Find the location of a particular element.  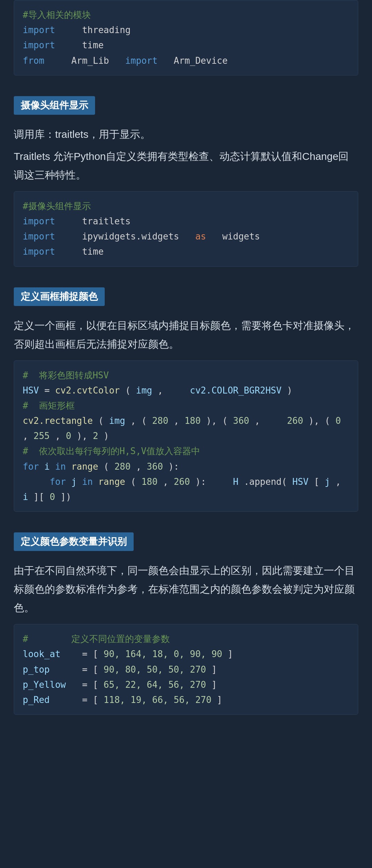

bracket-3: ]) is located at coordinates (66, 497).